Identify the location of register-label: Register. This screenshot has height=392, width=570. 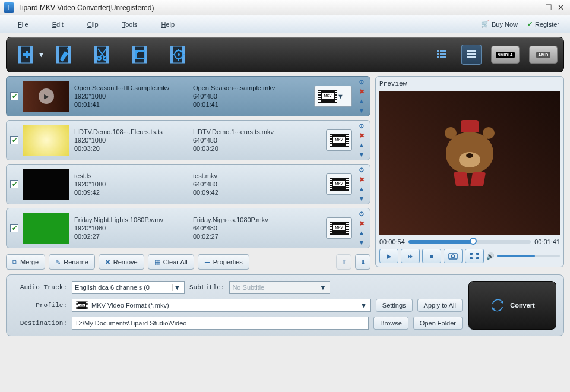
(547, 24).